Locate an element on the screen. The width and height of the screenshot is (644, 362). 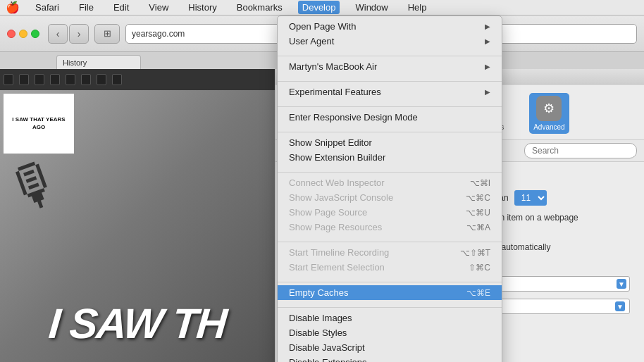
prefs-icon-advanced: ⚙ Advanced is located at coordinates (549, 113).